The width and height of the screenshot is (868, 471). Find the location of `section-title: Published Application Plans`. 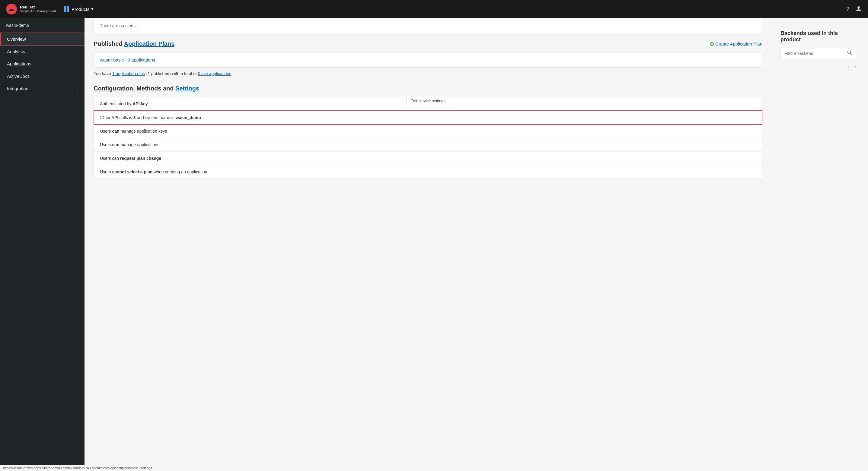

section-title: Published Application Plans is located at coordinates (134, 44).